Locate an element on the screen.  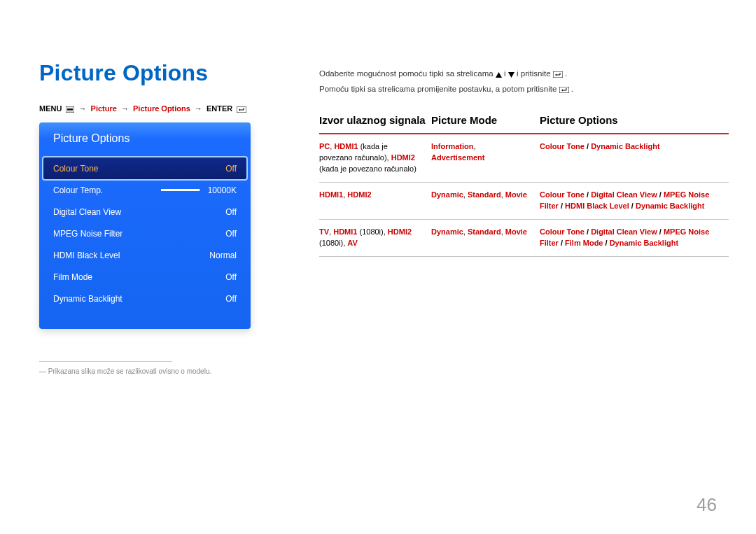
text-run: , is located at coordinates (475, 146).